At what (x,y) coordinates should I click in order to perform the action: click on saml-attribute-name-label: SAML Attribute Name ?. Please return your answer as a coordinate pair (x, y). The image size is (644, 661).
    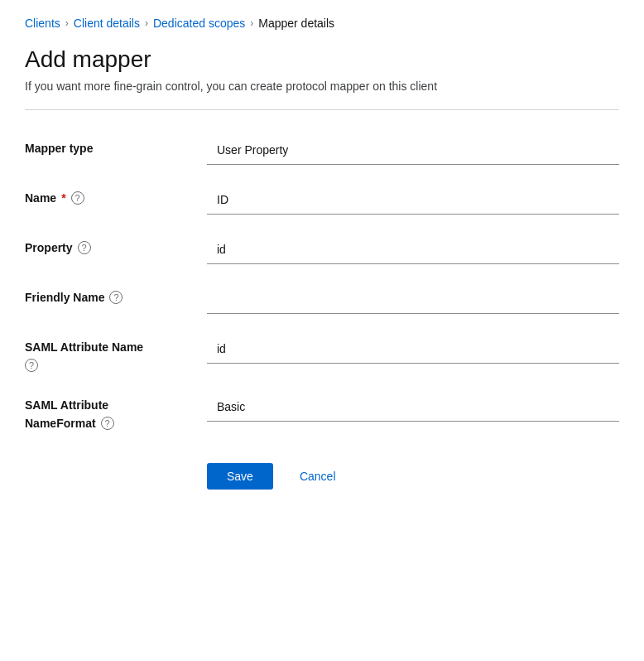
    Looking at the image, I should click on (116, 353).